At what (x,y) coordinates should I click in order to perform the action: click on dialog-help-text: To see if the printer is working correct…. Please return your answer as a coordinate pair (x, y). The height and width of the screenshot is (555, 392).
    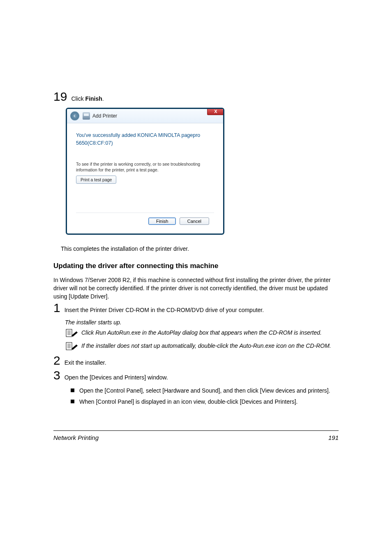
    Looking at the image, I should click on (145, 167).